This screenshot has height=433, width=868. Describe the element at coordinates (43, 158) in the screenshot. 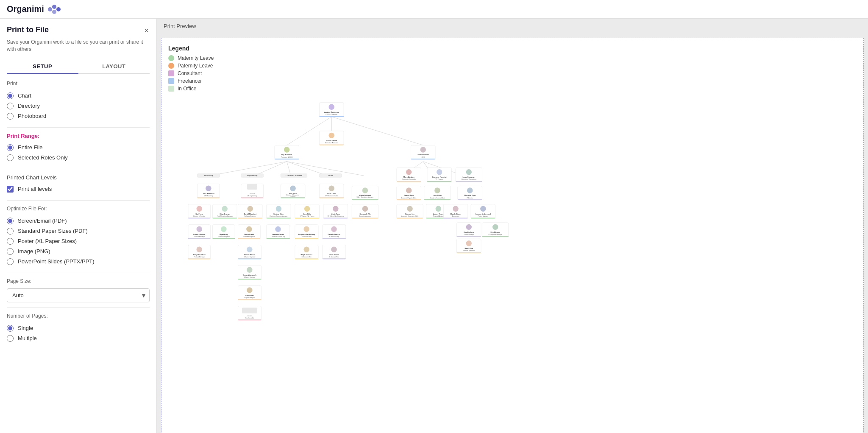

I see `option-selected-label: Selected Roles Only` at that location.